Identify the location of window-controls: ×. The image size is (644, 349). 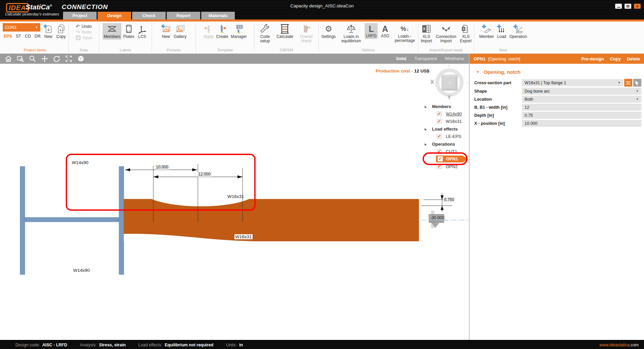
(628, 6).